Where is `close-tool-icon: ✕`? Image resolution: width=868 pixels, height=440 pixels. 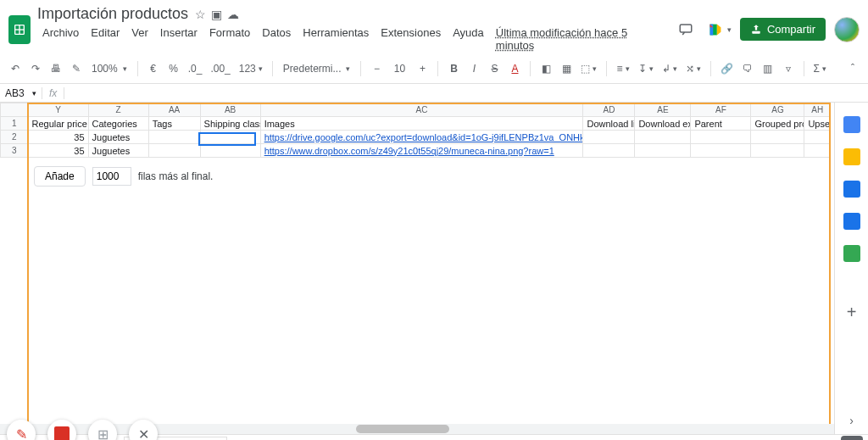
close-tool-icon: ✕ is located at coordinates (143, 430).